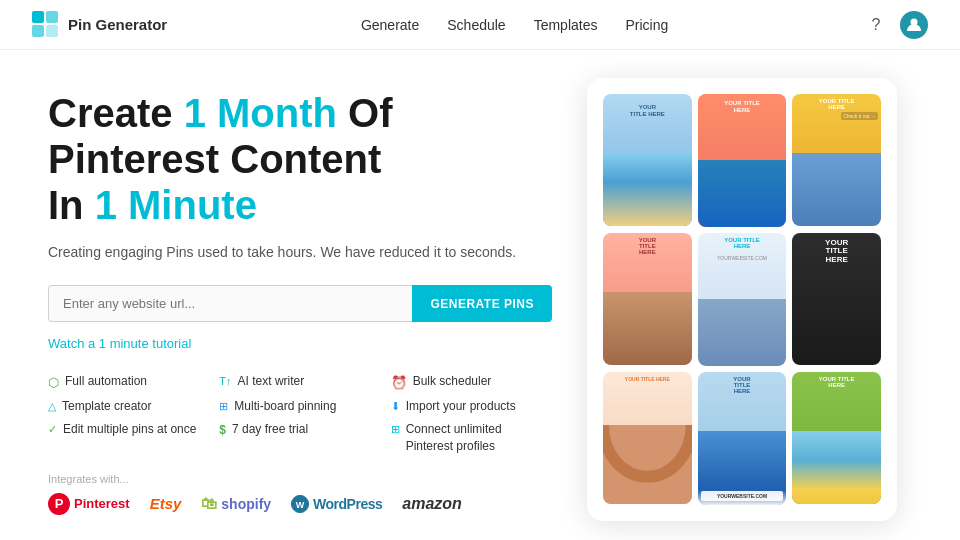 Image resolution: width=960 pixels, height=540 pixels. Describe the element at coordinates (876, 25) in the screenshot. I see `help-button: ?` at that location.